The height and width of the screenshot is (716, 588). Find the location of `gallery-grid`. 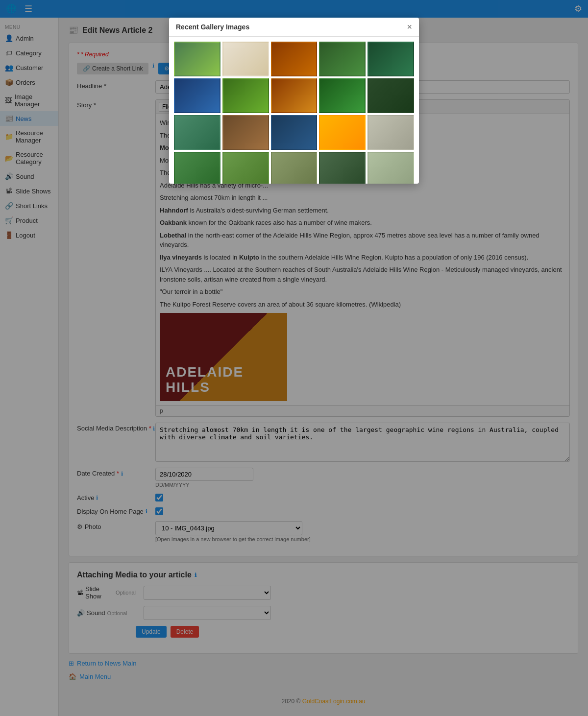

gallery-grid is located at coordinates (294, 113).